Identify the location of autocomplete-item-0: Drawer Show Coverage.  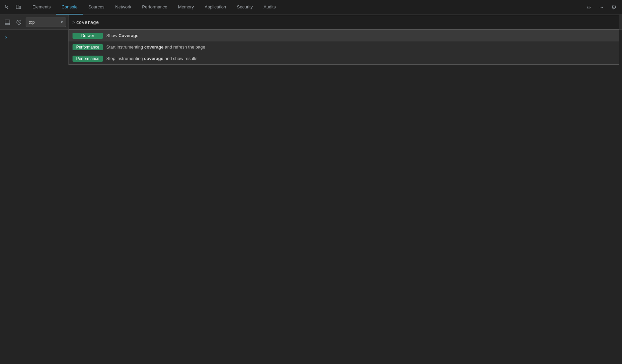
(344, 36).